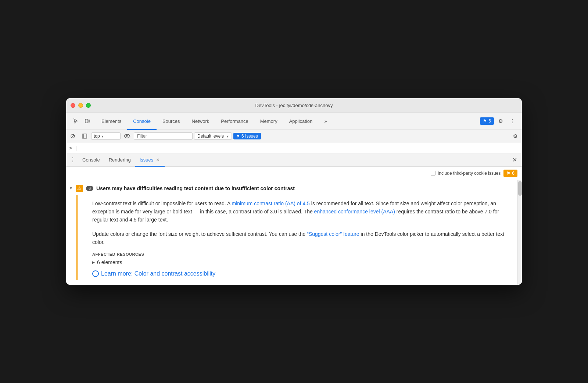 Image resolution: width=588 pixels, height=383 pixels. Describe the element at coordinates (102, 136) in the screenshot. I see `dropdown-arrow-icon: ▾` at that location.